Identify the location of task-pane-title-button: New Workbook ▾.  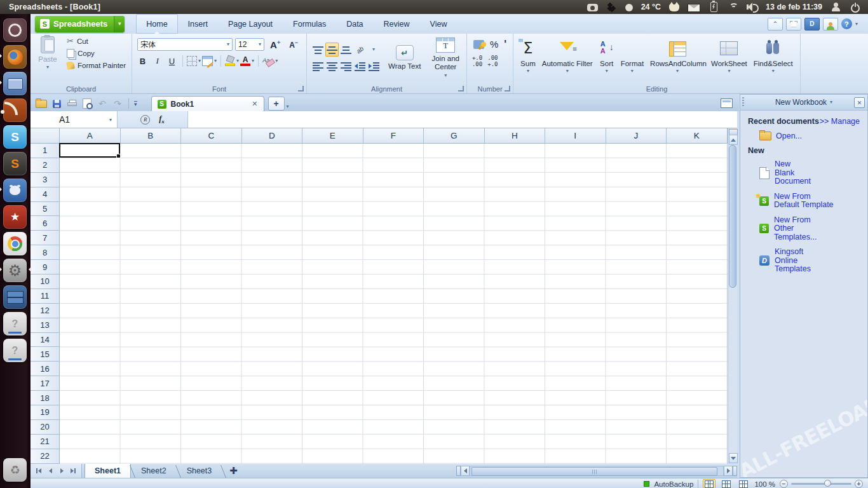
(804, 102).